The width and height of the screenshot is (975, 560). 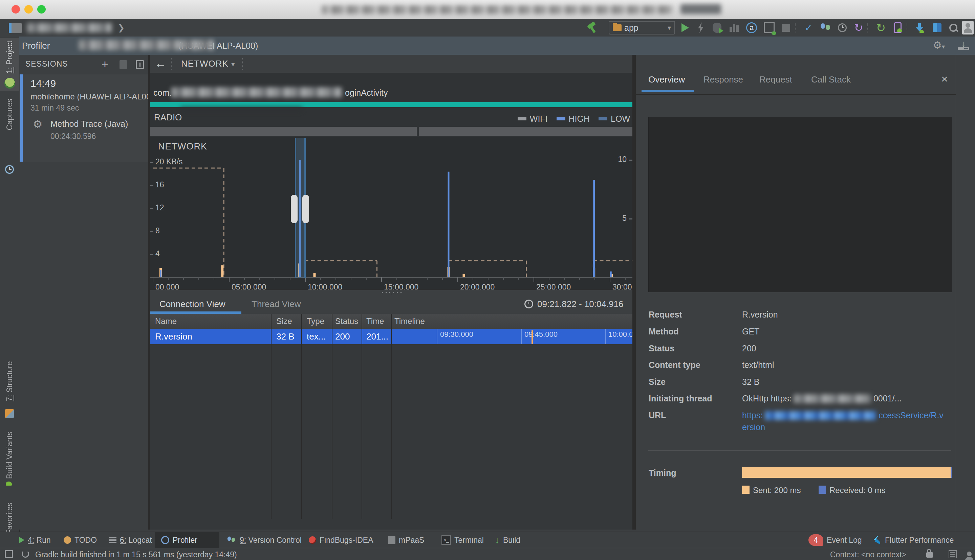 I want to click on selection-handle-right, so click(x=306, y=209).